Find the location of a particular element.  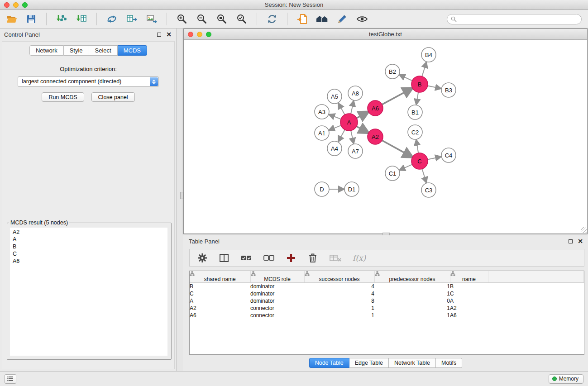

table-cell: B is located at coordinates (469, 286).